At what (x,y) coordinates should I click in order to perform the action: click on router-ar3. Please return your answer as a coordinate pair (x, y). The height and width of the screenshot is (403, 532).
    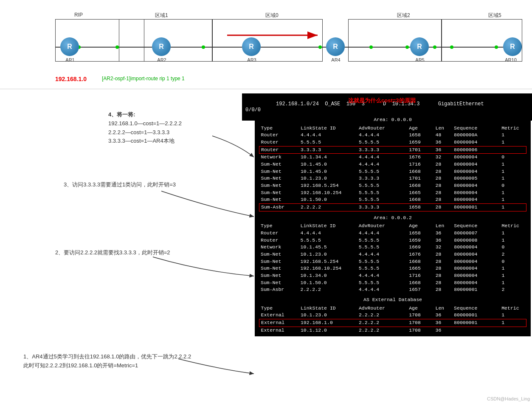
    Looking at the image, I should click on (251, 47).